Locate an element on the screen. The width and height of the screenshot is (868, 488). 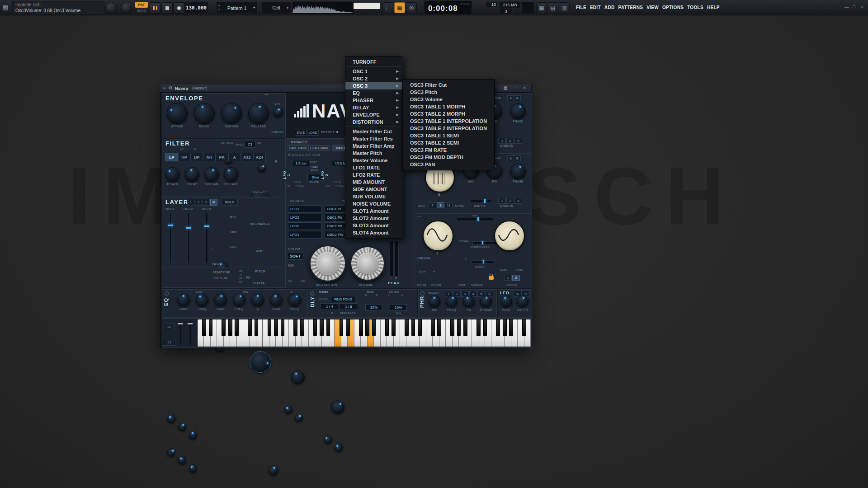
context-menu-item: SUB VOLUME is located at coordinates (374, 197).